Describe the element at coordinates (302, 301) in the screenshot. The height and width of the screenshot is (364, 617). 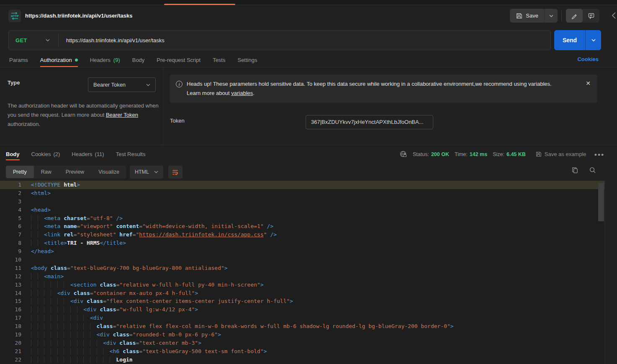
I see `code-line: 15 <div class="flex content-center items…` at that location.